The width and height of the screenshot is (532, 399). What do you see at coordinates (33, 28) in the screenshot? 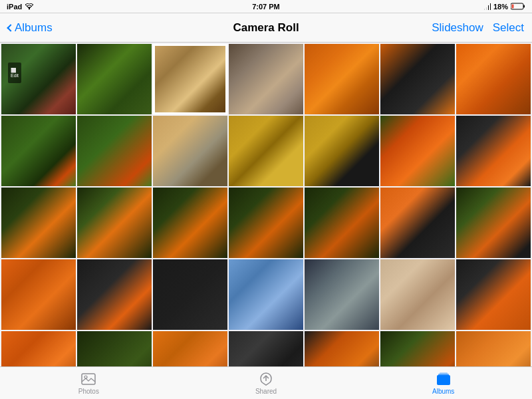
I see `back-button: Albums` at bounding box center [33, 28].